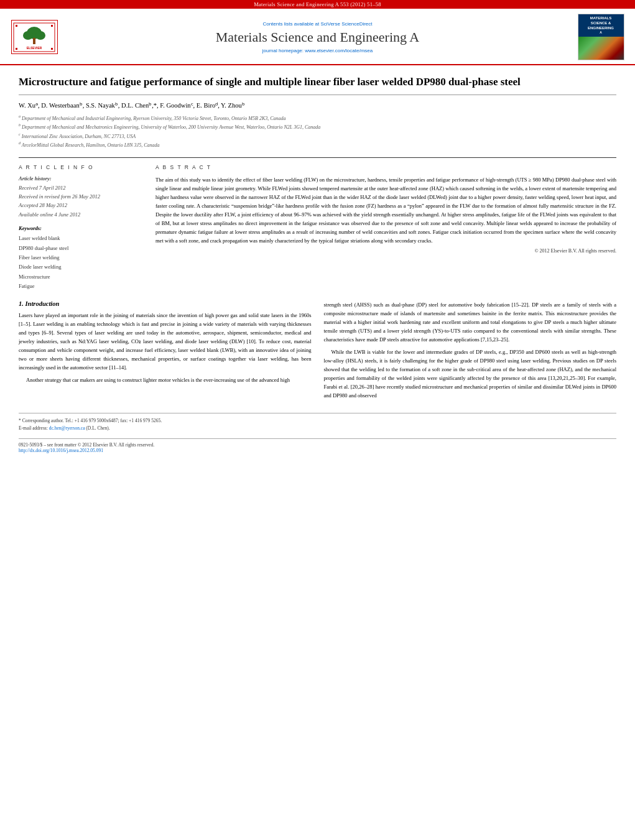 The height and width of the screenshot is (840, 635). I want to click on revised-date: Received in revised form 26 May 2012, so click(81, 196).